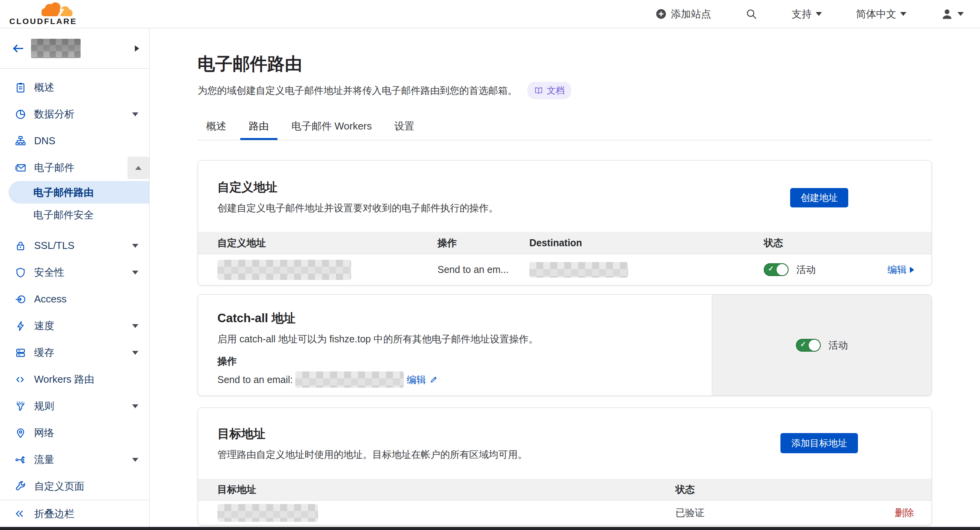  What do you see at coordinates (137, 48) in the screenshot?
I see `account-expand-icon` at bounding box center [137, 48].